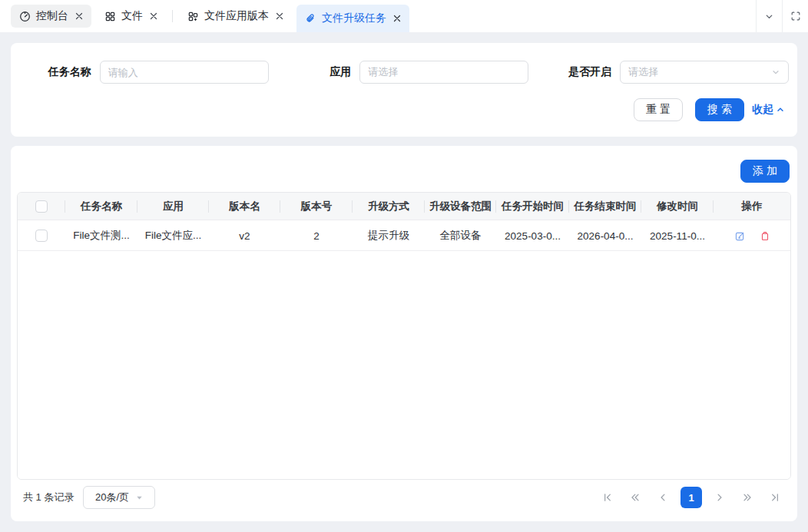 This screenshot has width=808, height=532. Describe the element at coordinates (444, 72) in the screenshot. I see `app-select: 请选择` at that location.